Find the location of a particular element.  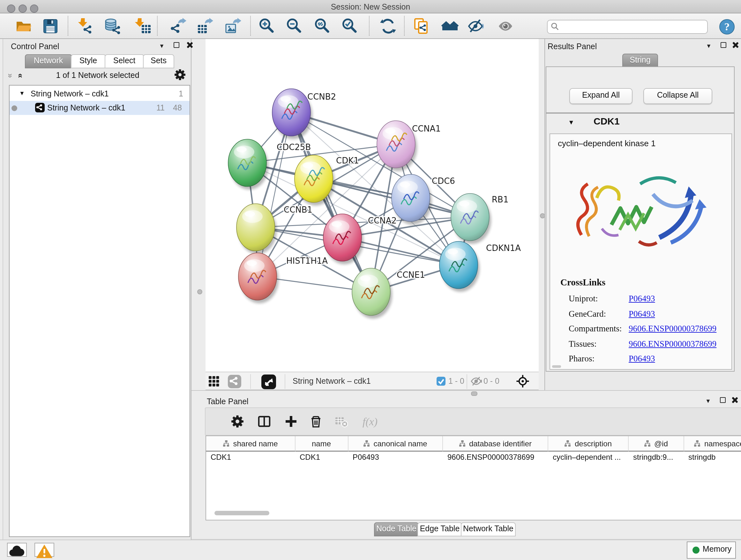

tab-node-table: Node Table is located at coordinates (396, 530).